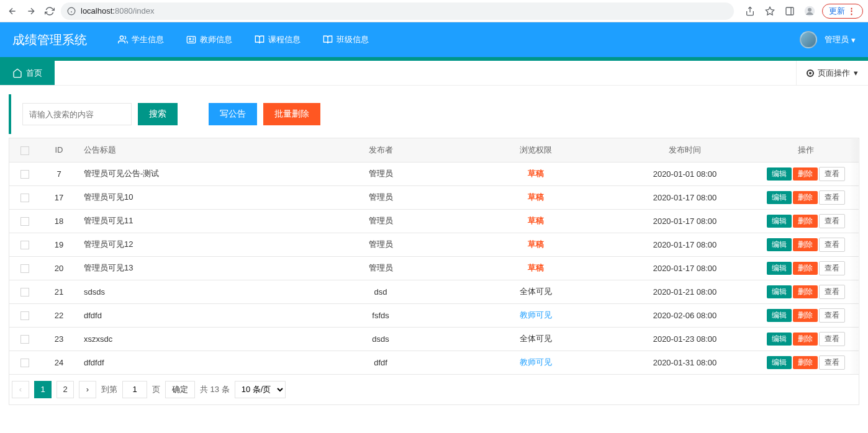 The height and width of the screenshot is (433, 868). What do you see at coordinates (840, 40) in the screenshot?
I see `user-dropdown: 管理员 ▾` at bounding box center [840, 40].